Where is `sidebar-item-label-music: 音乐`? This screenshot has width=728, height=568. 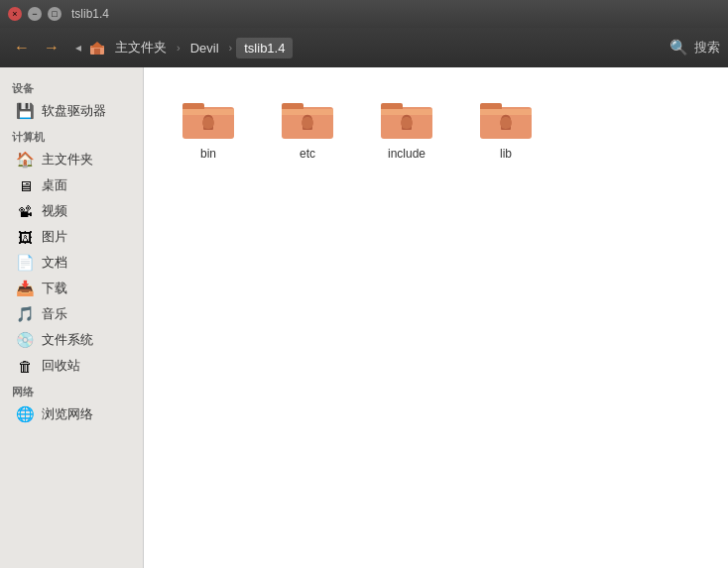 sidebar-item-label-music: 音乐 is located at coordinates (55, 314).